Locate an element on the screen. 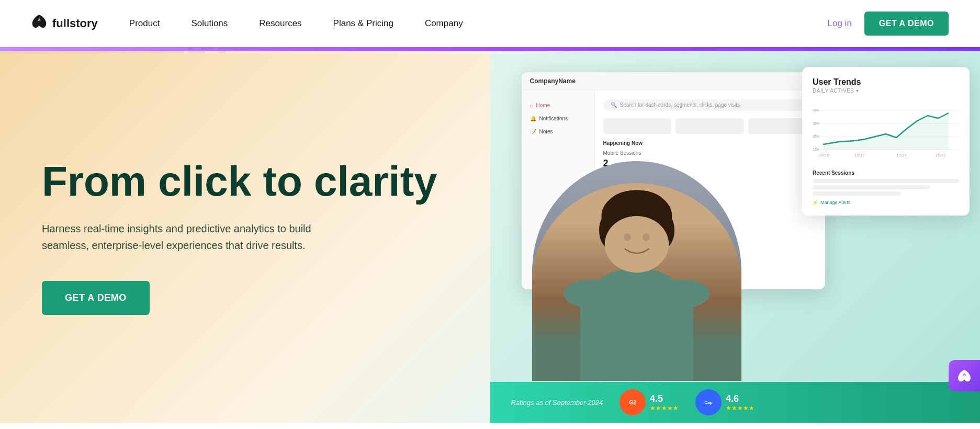 Image resolution: width=980 pixels, height=429 pixels. trends-chart: 45k 35k 25k 15k 10/19 10/17 10/24 10/31 is located at coordinates (886, 131).